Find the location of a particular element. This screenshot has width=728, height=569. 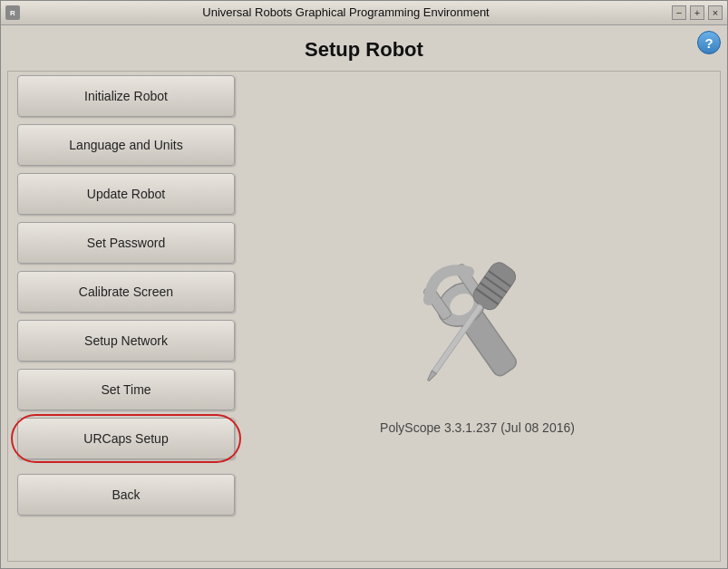

sidebar-btn-set-password: Set Password is located at coordinates (126, 243).